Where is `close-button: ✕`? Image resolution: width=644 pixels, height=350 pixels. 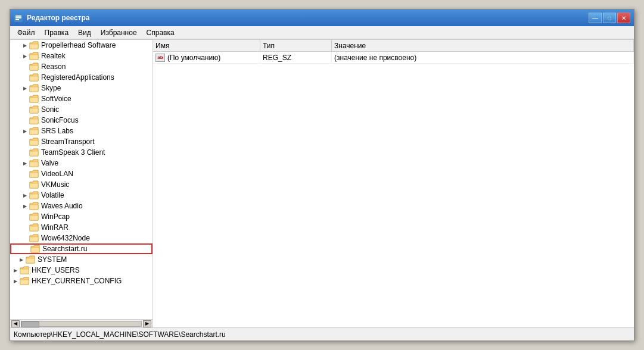
close-button: ✕ is located at coordinates (624, 18).